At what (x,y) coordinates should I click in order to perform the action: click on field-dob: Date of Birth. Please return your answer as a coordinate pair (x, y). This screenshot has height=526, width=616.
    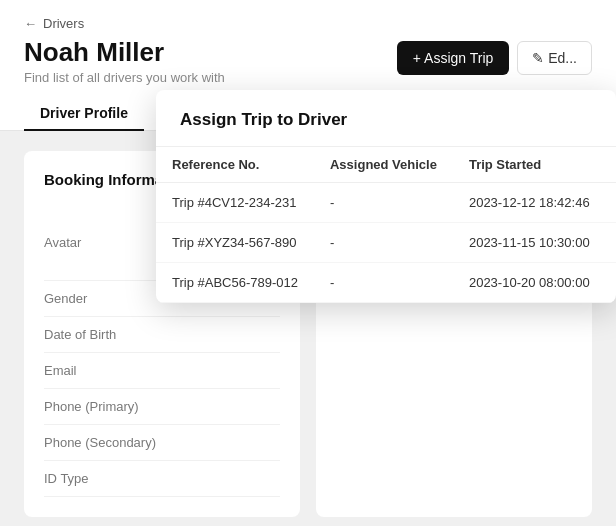
    Looking at the image, I should click on (162, 335).